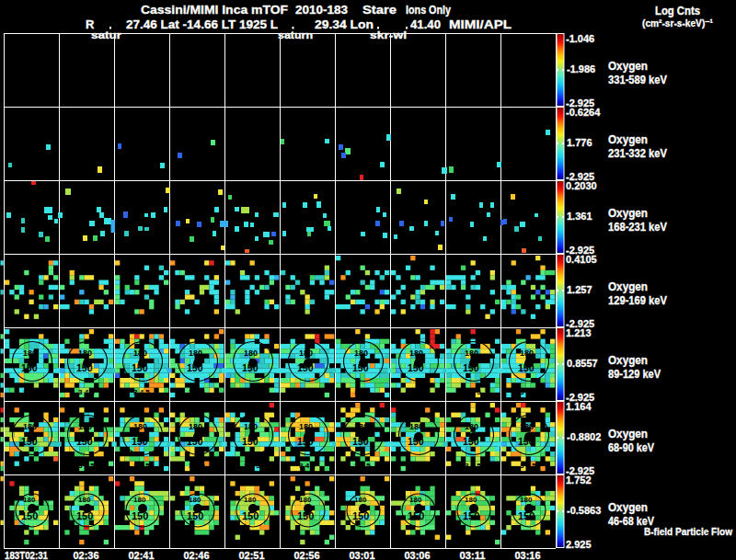 The width and height of the screenshot is (736, 560). Describe the element at coordinates (638, 80) in the screenshot. I see `svg-text: 331-589 keV` at that location.